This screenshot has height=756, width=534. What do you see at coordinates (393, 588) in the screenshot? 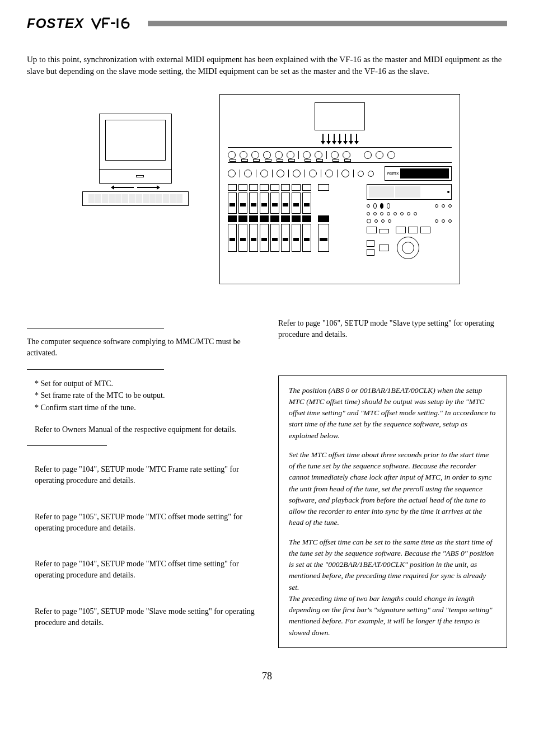
I see `note-p3: The MTC offset time can be set to the sa…` at bounding box center [393, 588].